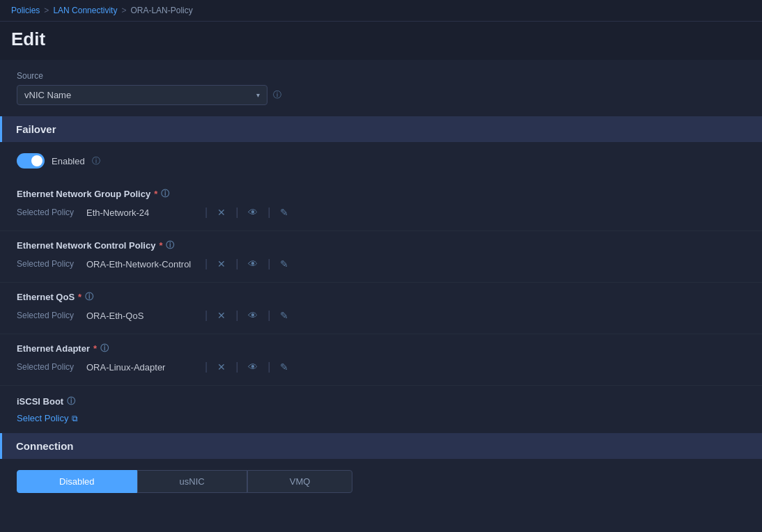 This screenshot has height=532, width=762. What do you see at coordinates (165, 194) in the screenshot?
I see `ethernet-network-group-policy-info-icon: ⓘ` at bounding box center [165, 194].